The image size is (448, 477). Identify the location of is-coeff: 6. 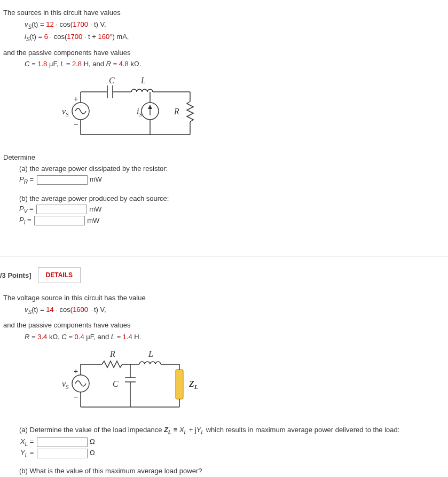
(46, 36).